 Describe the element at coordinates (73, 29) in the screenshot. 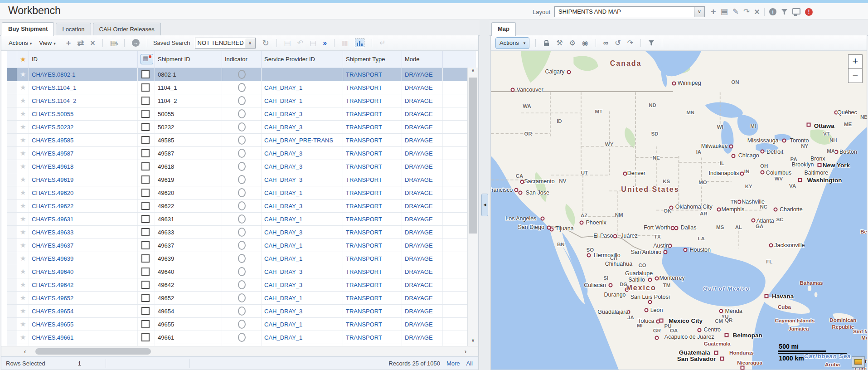

I see `tab-location: Location` at that location.